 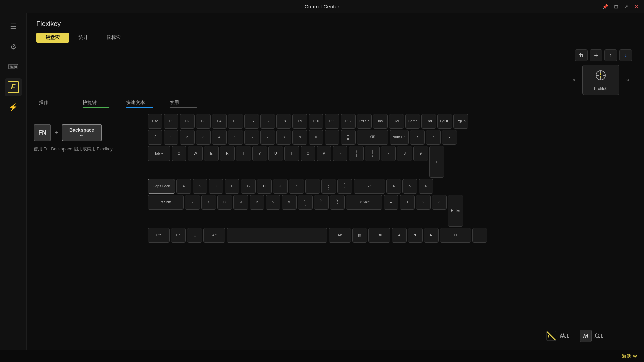 What do you see at coordinates (313, 186) in the screenshot?
I see `key-l: L` at bounding box center [313, 186].